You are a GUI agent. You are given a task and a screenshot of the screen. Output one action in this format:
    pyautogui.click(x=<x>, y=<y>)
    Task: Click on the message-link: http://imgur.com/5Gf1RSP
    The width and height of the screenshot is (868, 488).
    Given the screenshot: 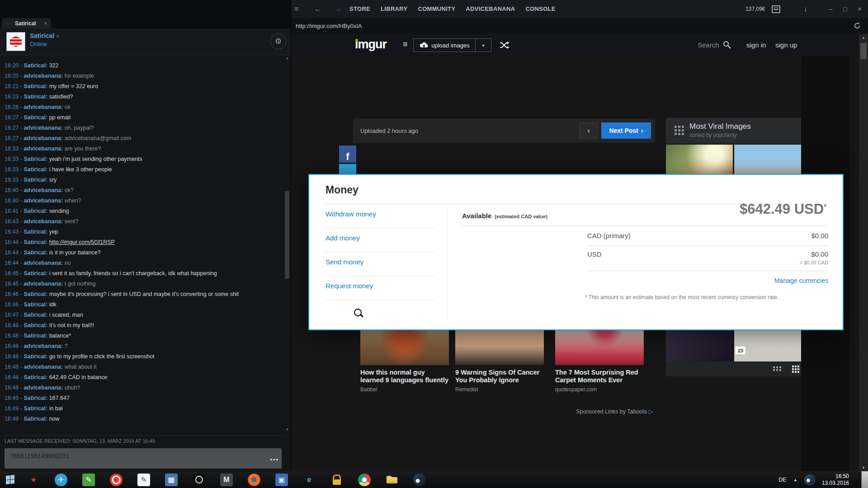 What is the action you would take?
    pyautogui.click(x=82, y=242)
    